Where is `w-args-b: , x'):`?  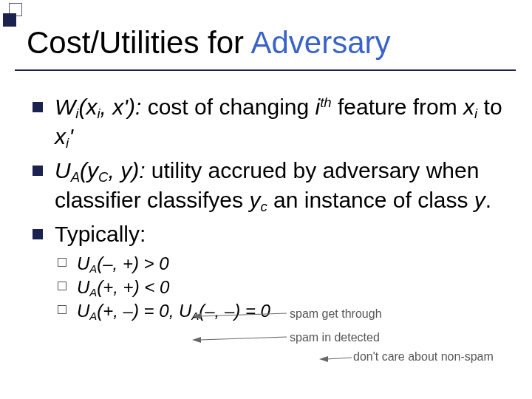
w-args-b: , x'): is located at coordinates (121, 106).